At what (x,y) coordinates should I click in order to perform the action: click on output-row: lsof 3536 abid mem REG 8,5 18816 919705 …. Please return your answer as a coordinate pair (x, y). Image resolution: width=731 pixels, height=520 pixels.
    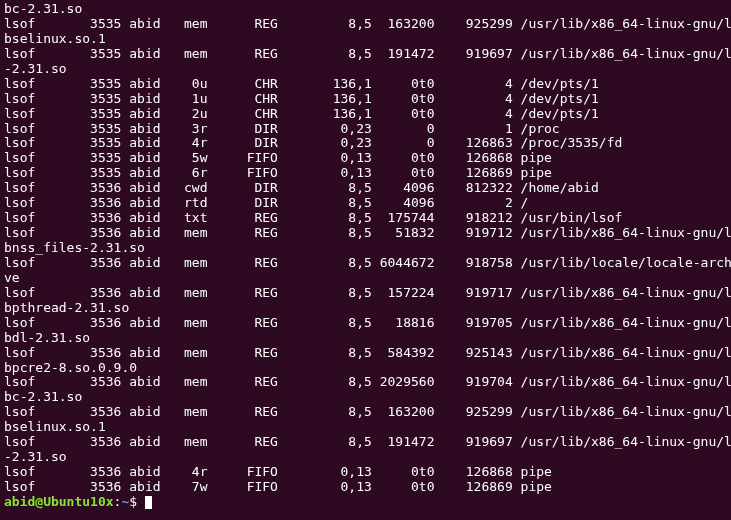
    Looking at the image, I should click on (366, 324).